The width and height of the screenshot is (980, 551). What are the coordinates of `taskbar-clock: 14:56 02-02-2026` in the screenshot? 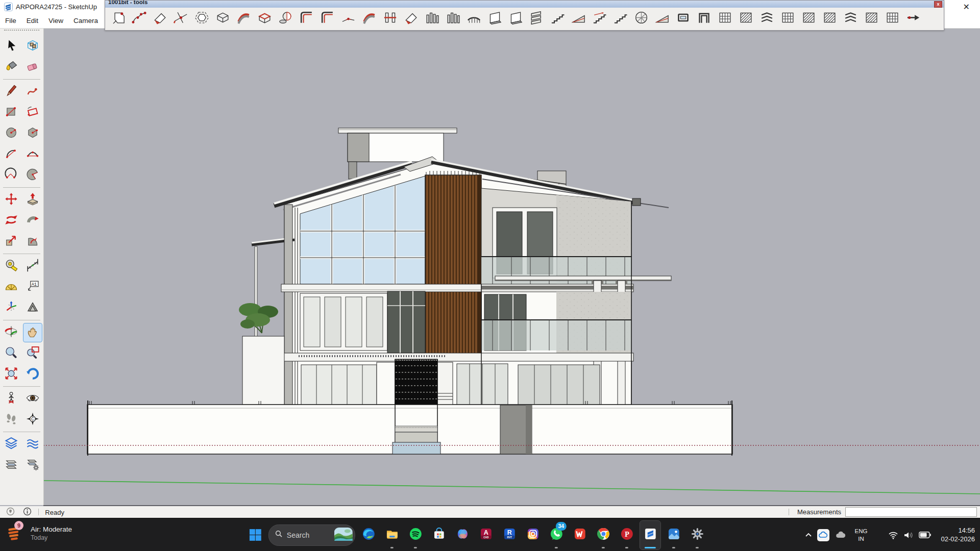 It's located at (959, 535).